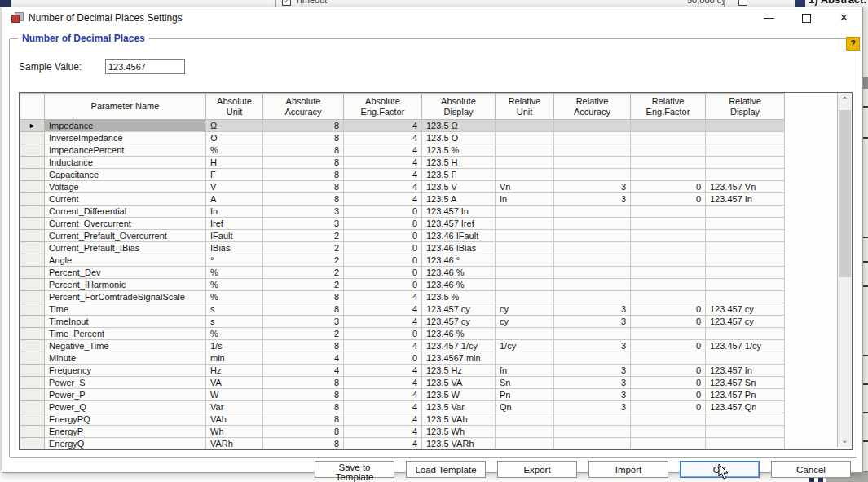 The width and height of the screenshot is (868, 482). Describe the element at coordinates (459, 359) in the screenshot. I see `grid-cell: 123.4567 min` at that location.